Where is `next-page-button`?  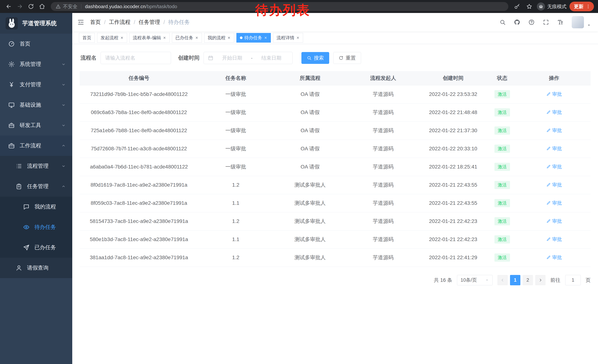
next-page-button is located at coordinates (540, 280).